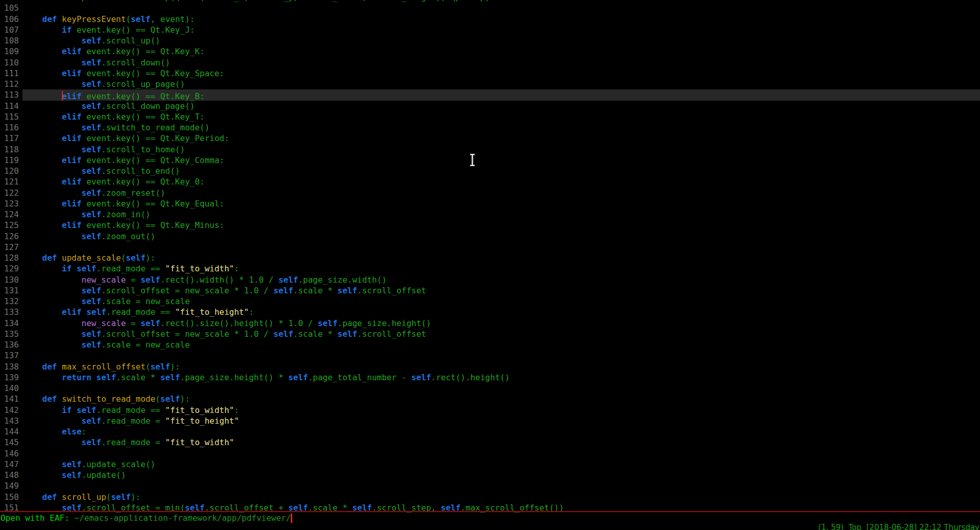 This screenshot has height=530, width=980. What do you see at coordinates (9, 95) in the screenshot?
I see `line-number: 113` at bounding box center [9, 95].